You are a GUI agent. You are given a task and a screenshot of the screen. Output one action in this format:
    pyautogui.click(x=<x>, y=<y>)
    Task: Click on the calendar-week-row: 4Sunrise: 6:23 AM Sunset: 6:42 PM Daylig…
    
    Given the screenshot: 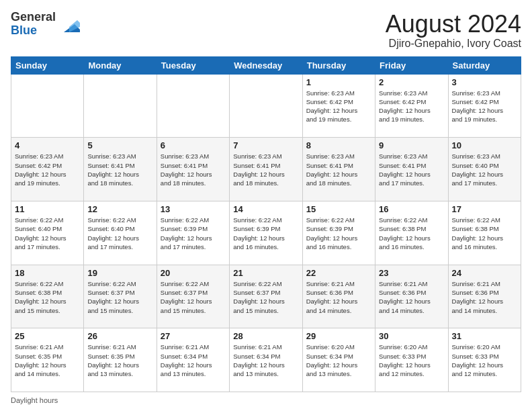 What is the action you would take?
    pyautogui.click(x=266, y=169)
    